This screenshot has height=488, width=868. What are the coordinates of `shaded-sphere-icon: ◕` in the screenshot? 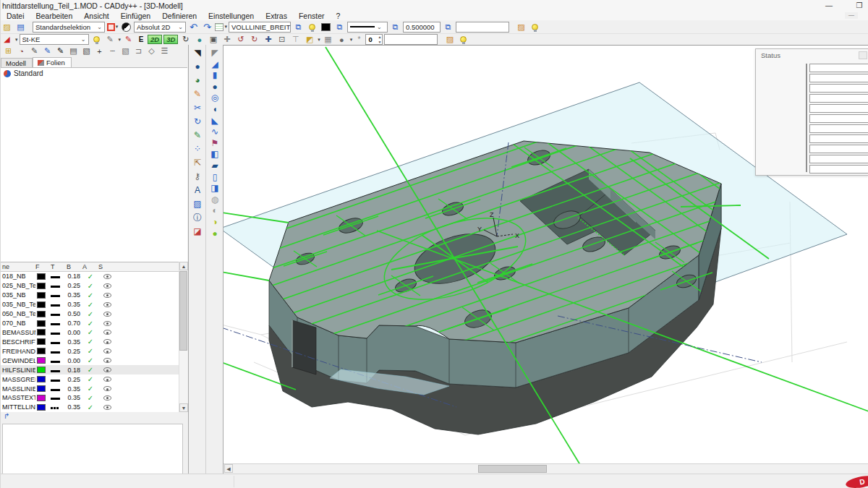 It's located at (197, 80).